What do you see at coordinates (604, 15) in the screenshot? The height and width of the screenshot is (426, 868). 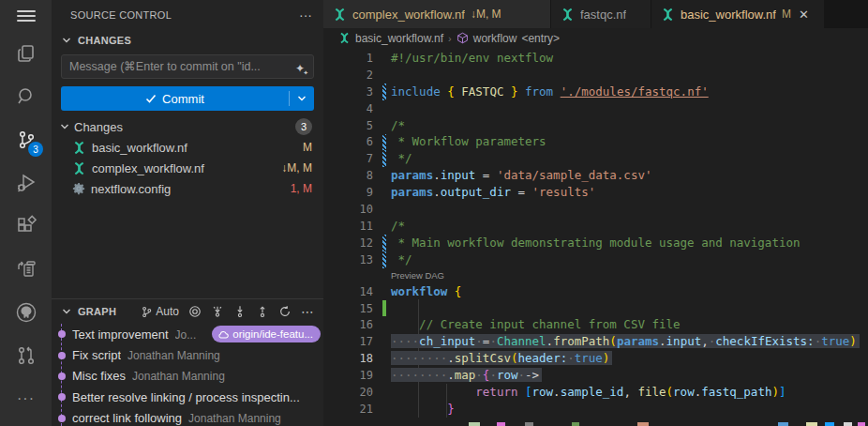 I see `tab-label: fastqc.nf` at bounding box center [604, 15].